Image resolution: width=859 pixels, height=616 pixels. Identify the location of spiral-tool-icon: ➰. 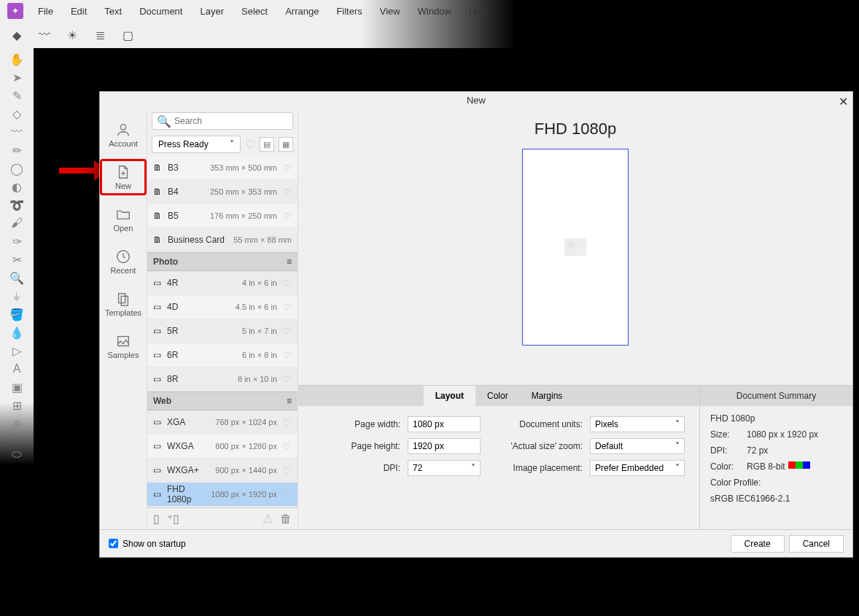
(17, 205).